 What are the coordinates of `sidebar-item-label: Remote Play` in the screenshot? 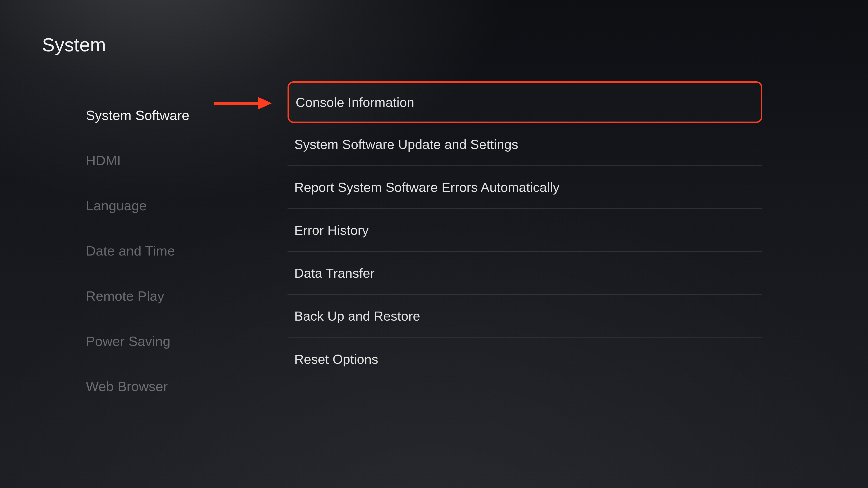 It's located at (125, 296).